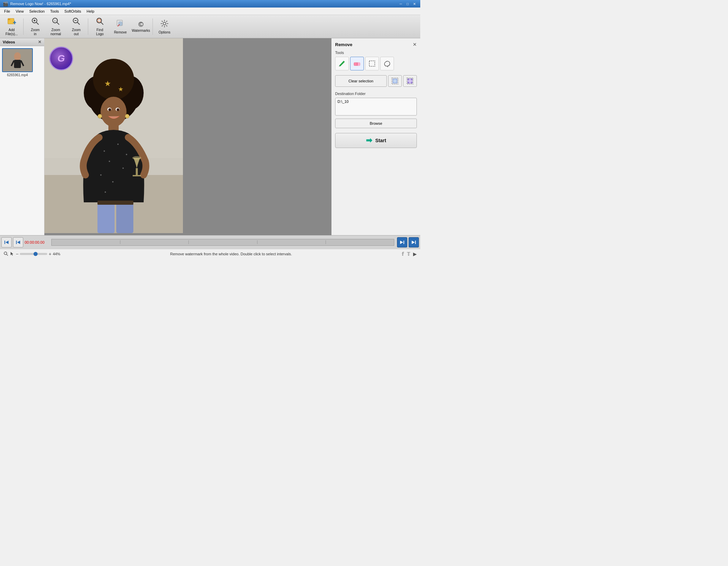 The width and height of the screenshot is (728, 566). I want to click on zoom-slider, so click(34, 254).